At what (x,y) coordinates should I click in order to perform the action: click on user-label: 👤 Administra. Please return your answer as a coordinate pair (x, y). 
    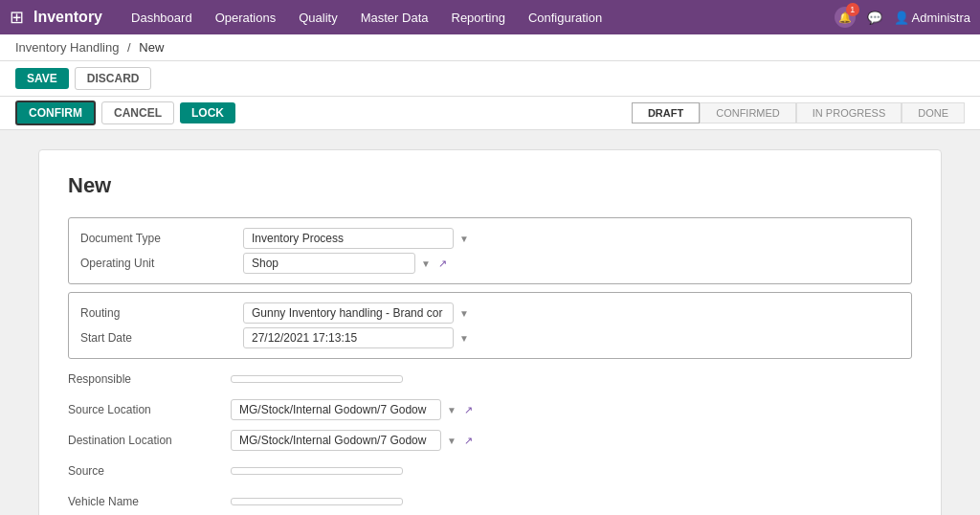
    Looking at the image, I should click on (932, 17).